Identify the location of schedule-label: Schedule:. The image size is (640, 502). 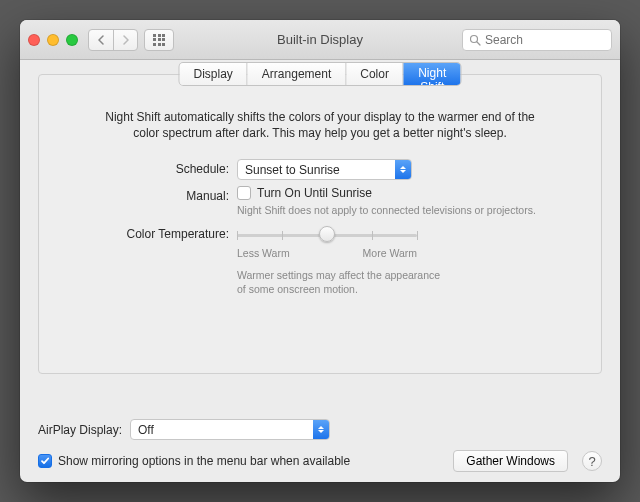
(154, 168).